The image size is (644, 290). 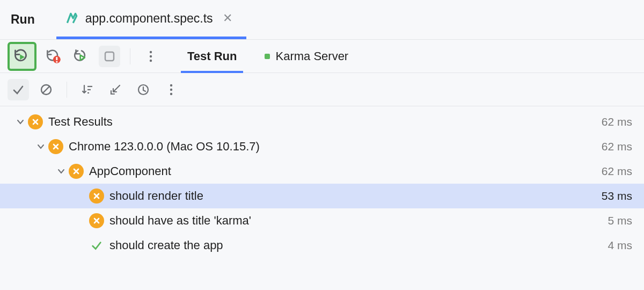 What do you see at coordinates (109, 56) in the screenshot?
I see `stop-icon` at bounding box center [109, 56].